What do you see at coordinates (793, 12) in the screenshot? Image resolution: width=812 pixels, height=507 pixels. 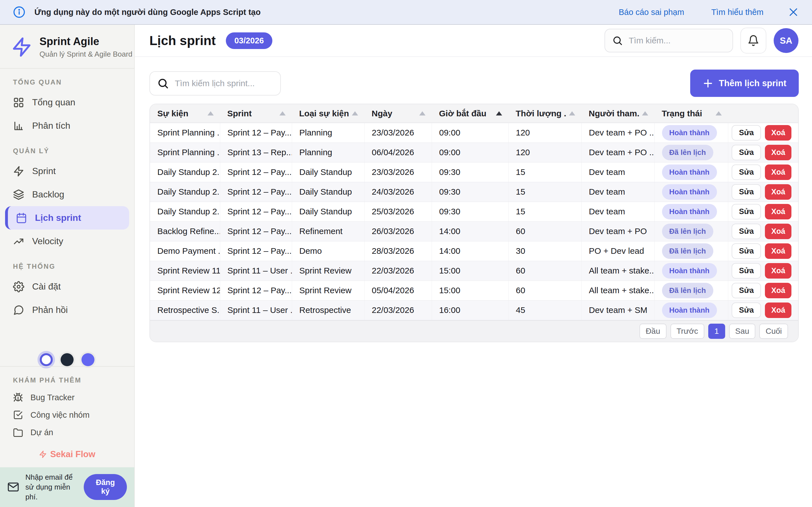 I see `close-icon` at bounding box center [793, 12].